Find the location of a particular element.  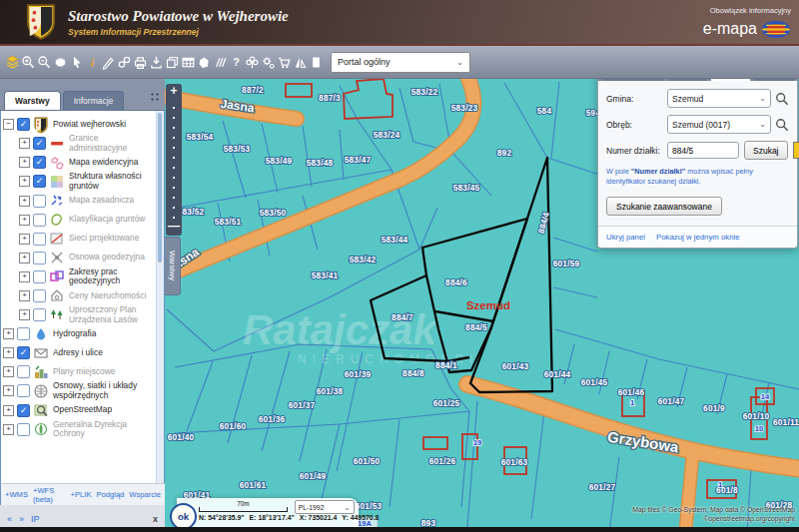

select-area-icon is located at coordinates (60, 62).